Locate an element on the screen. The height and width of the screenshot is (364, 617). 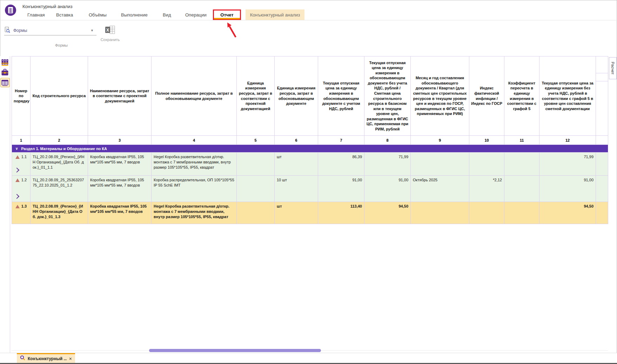
excel-icon: X is located at coordinates (110, 33).